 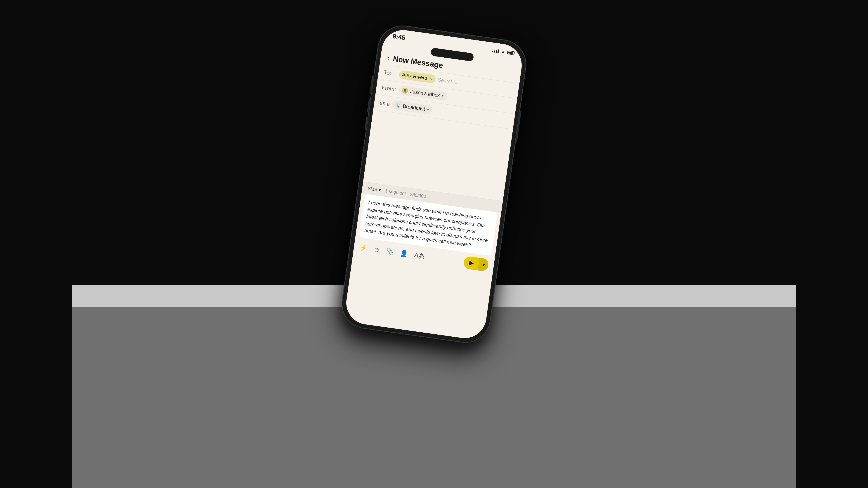 What do you see at coordinates (414, 108) in the screenshot?
I see `broadcast-name: Broadcast` at bounding box center [414, 108].